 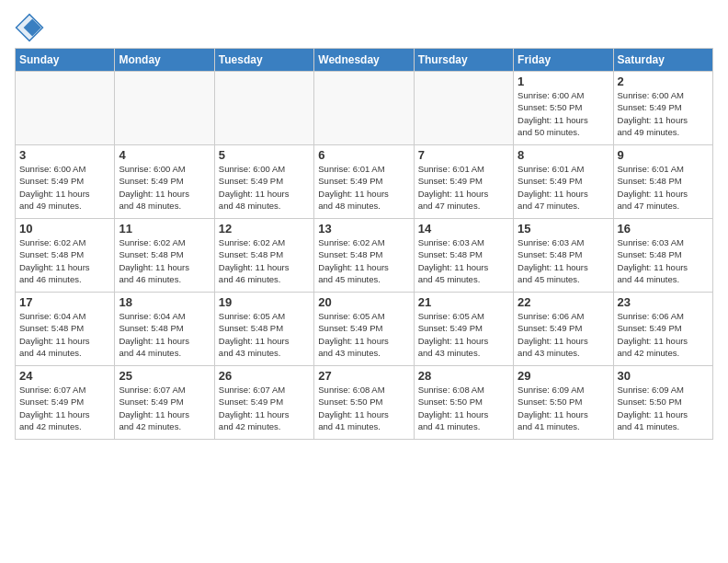 I want to click on day-info: Sunrise: 6:00 AM Sunset: 5:50 PM Dayligh…, so click(x=563, y=114).